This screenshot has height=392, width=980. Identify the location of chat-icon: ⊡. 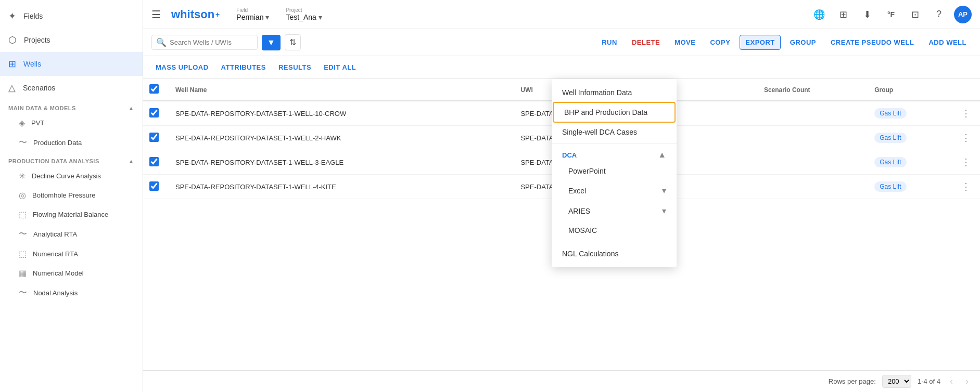
(915, 15).